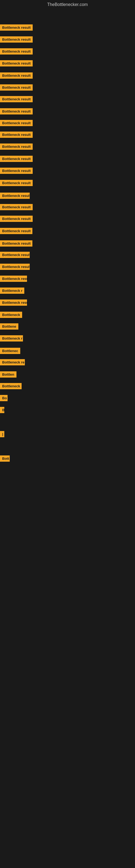  What do you see at coordinates (10, 351) in the screenshot?
I see `bottleneck-badge: Bottlenec` at bounding box center [10, 351].